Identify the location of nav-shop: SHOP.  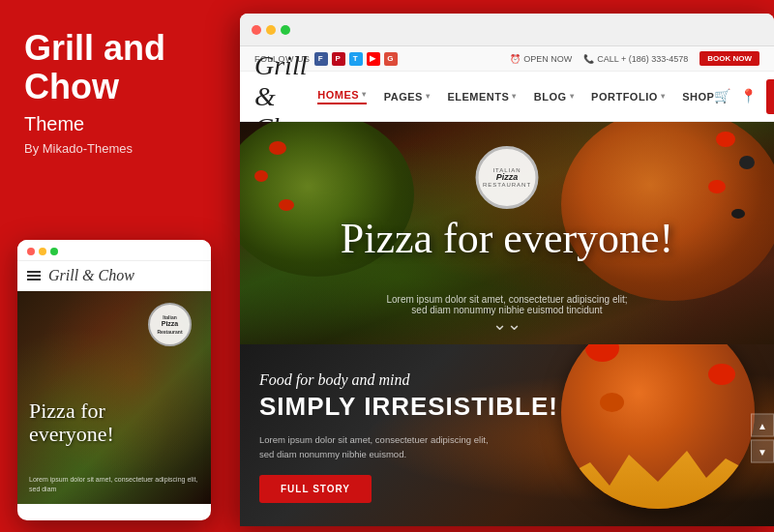
(699, 97).